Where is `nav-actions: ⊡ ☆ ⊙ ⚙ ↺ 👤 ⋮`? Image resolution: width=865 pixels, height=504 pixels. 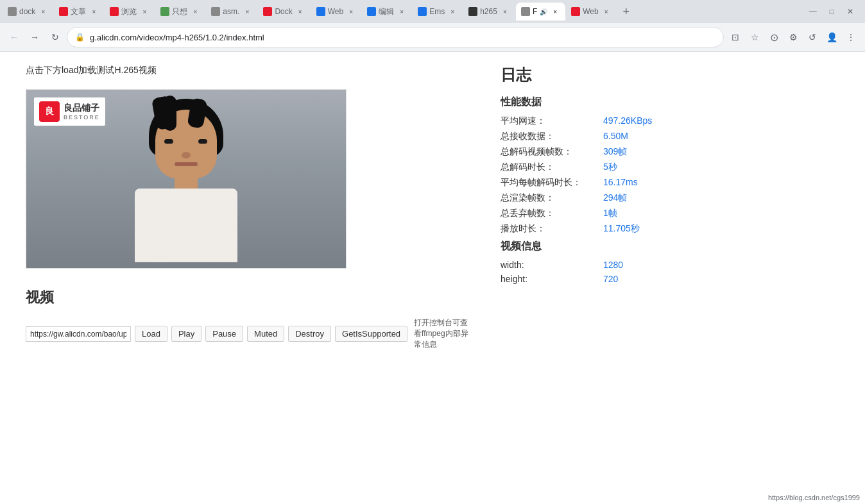
nav-actions: ⊡ ☆ ⊙ ⚙ ↺ 👤 ⋮ is located at coordinates (793, 37).